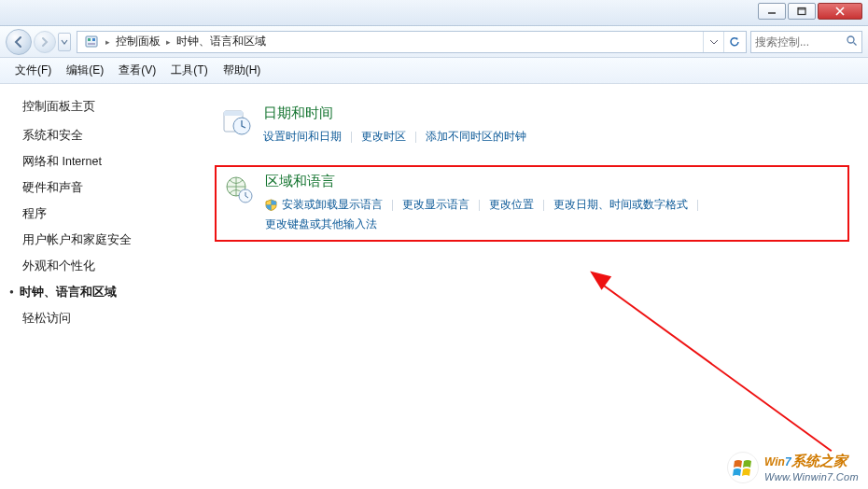 The image size is (868, 489). What do you see at coordinates (64, 42) in the screenshot?
I see `nav-history-dropdown` at bounding box center [64, 42].